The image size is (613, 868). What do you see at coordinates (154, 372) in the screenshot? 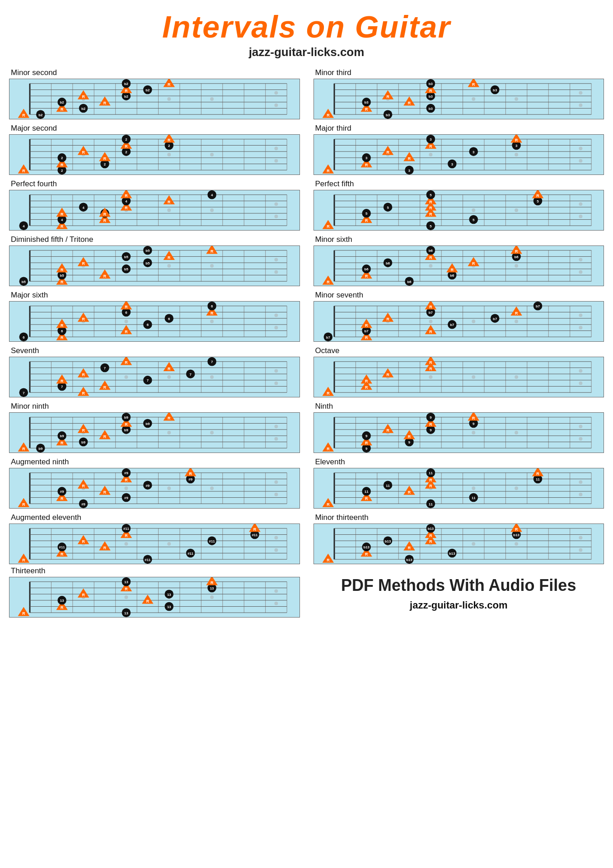
I see `interval-block-seventh: Seventh7R7RR7R77RR7` at bounding box center [154, 372].